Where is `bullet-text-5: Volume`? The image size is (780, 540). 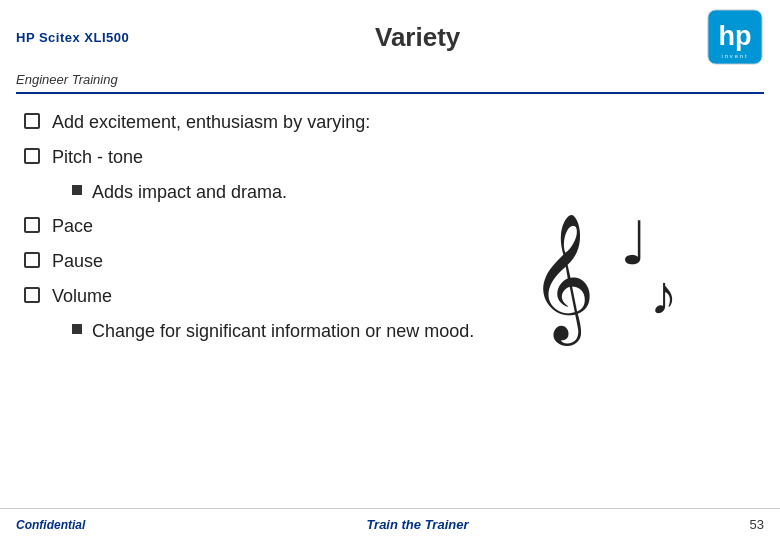 bullet-text-5: Volume is located at coordinates (82, 296).